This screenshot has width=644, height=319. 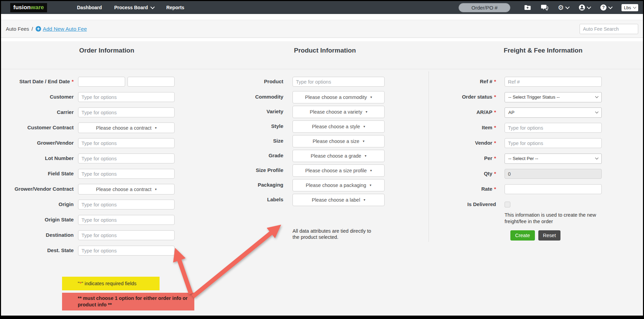 I want to click on dest-state-label: Dest. State, so click(x=40, y=250).